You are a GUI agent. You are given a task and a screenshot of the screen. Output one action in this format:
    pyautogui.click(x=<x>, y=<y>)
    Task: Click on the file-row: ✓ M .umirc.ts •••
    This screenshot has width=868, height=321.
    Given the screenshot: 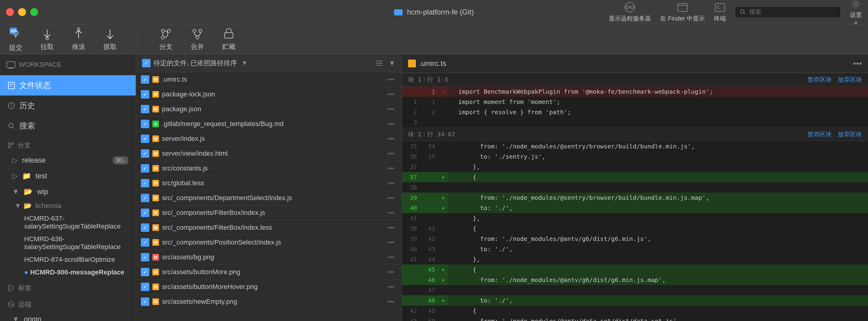 What is the action you would take?
    pyautogui.click(x=269, y=79)
    